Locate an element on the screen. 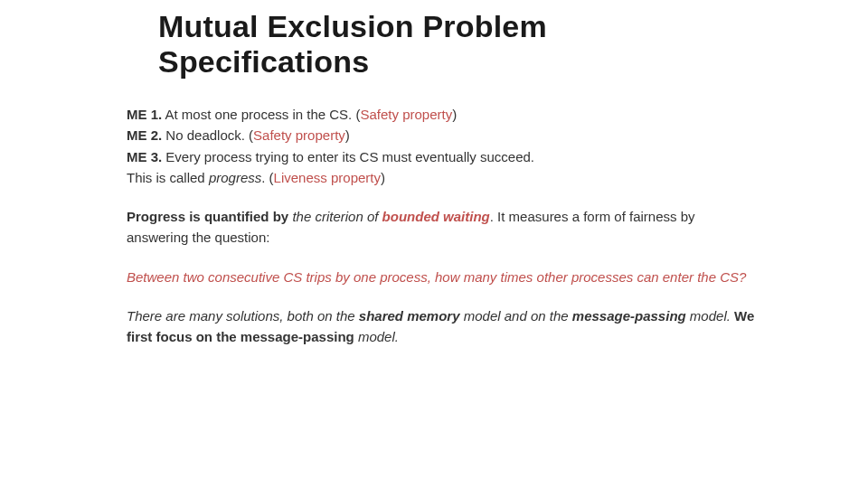 The width and height of the screenshot is (868, 488). solutions-a: There are many solutions, both on the is located at coordinates (242, 316).